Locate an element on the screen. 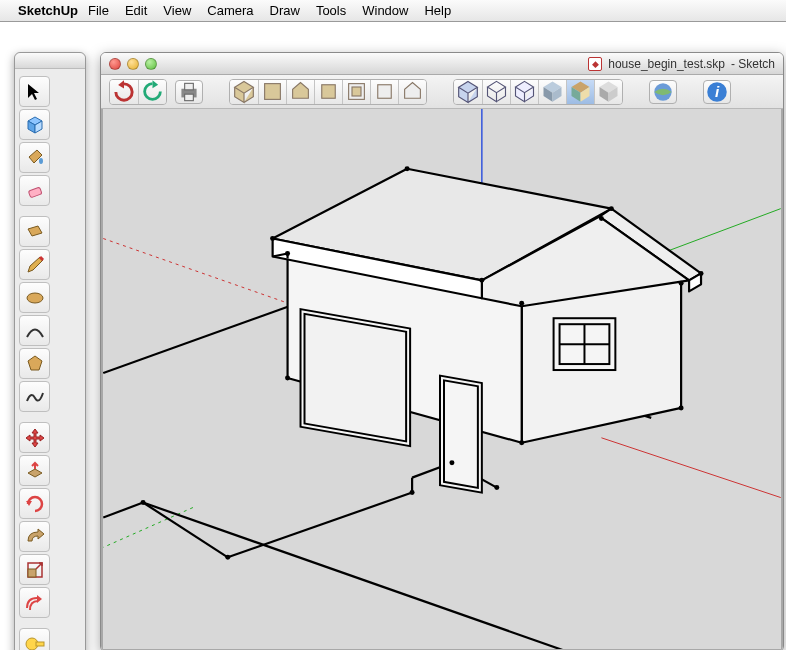 The height and width of the screenshot is (650, 786). menu-draw: Draw is located at coordinates (285, 10).